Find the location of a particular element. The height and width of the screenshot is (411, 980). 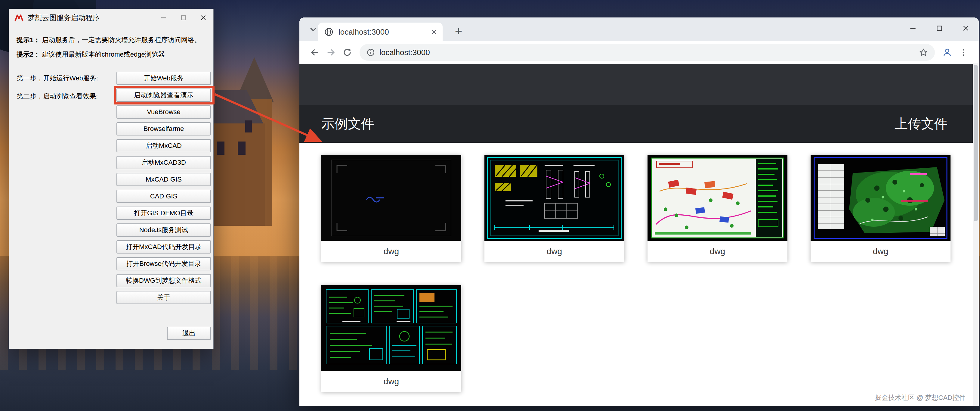

tip-2-text: 建议使用最新版本的chrome或edge浏览器 is located at coordinates (103, 54).